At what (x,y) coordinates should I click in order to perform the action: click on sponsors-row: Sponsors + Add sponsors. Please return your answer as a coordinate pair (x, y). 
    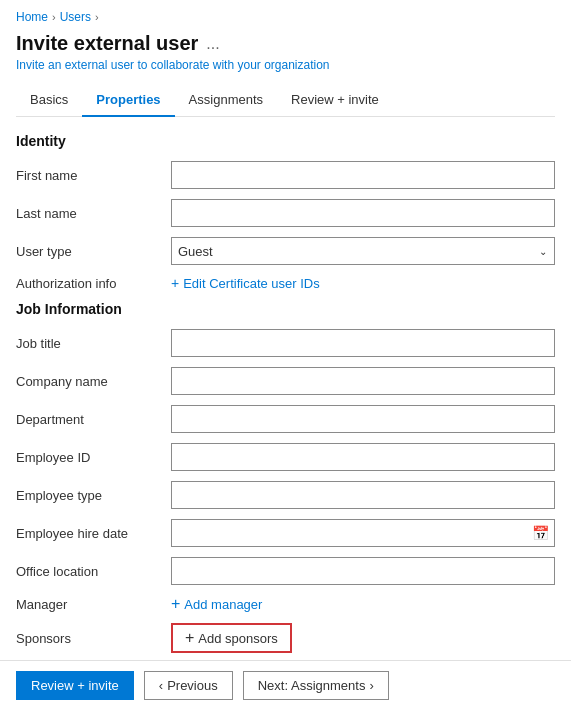
    Looking at the image, I should click on (286, 638).